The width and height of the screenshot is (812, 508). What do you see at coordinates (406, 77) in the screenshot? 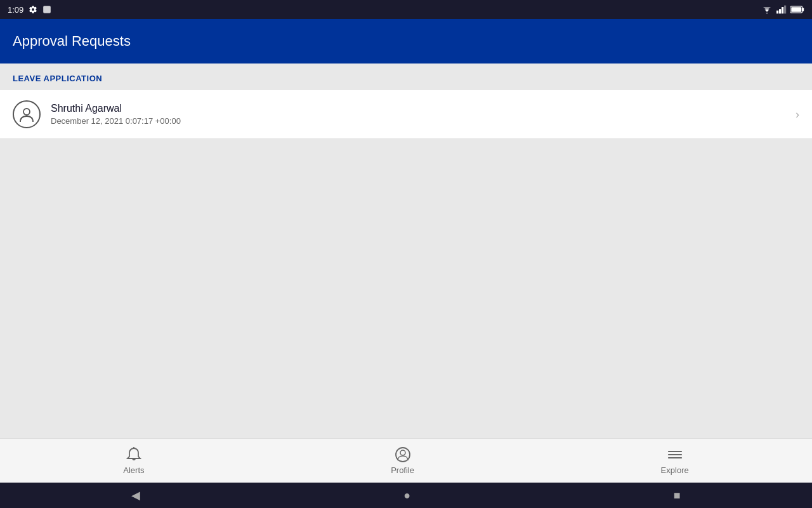
I see `section-label-container: LEAVE APPLICATION` at bounding box center [406, 77].